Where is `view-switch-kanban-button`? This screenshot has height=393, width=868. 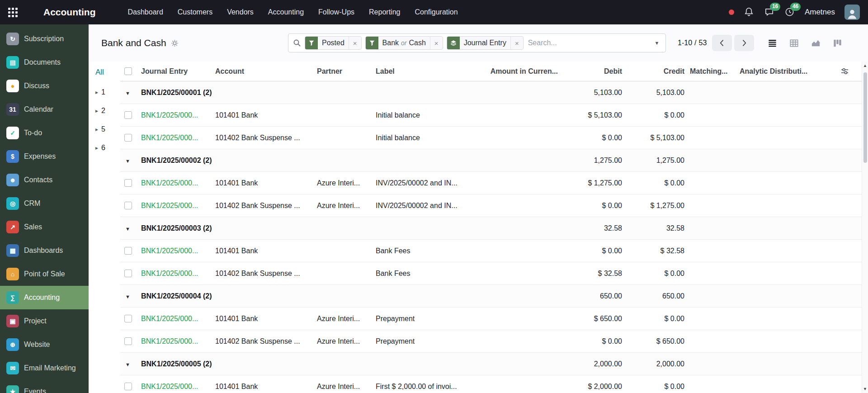 view-switch-kanban-button is located at coordinates (837, 43).